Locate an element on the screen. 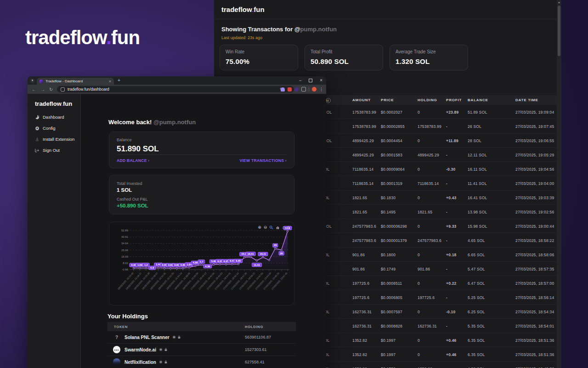 This screenshot has height=368, width=588. transaction-cell: 162736.31 is located at coordinates (427, 326).